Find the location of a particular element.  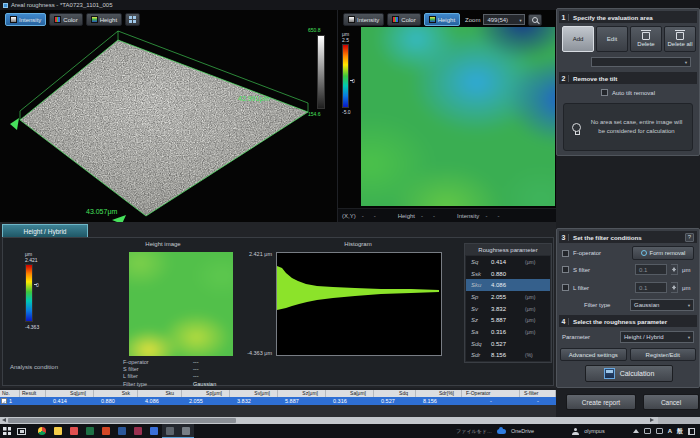

results-column-header: S-filter is located at coordinates (538, 394).